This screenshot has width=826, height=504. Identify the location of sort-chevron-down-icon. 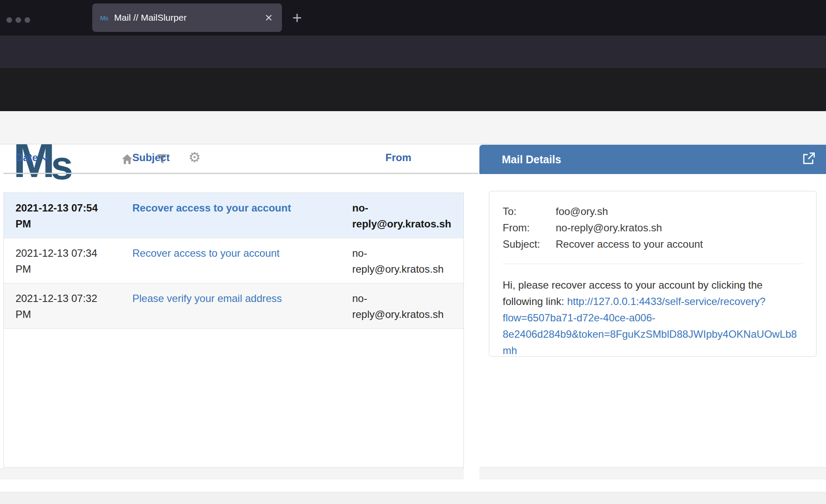
(46, 158).